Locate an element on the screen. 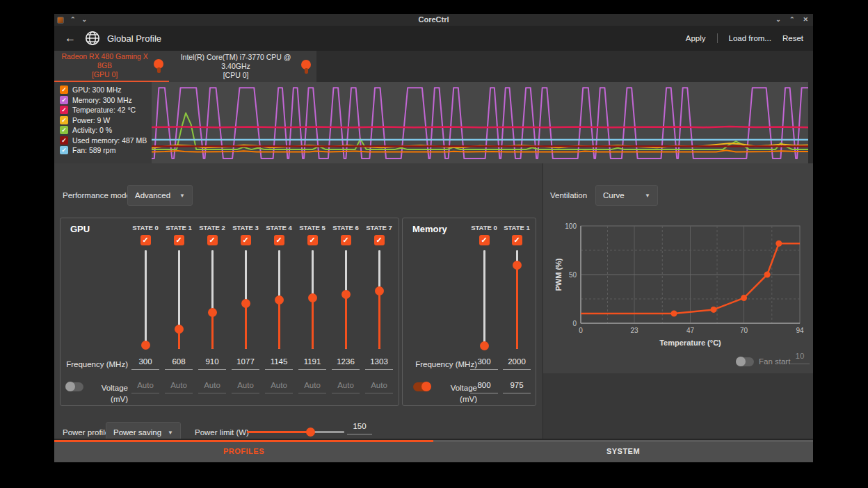 Image resolution: width=868 pixels, height=488 pixels. frequency-value: 1191 is located at coordinates (312, 364).